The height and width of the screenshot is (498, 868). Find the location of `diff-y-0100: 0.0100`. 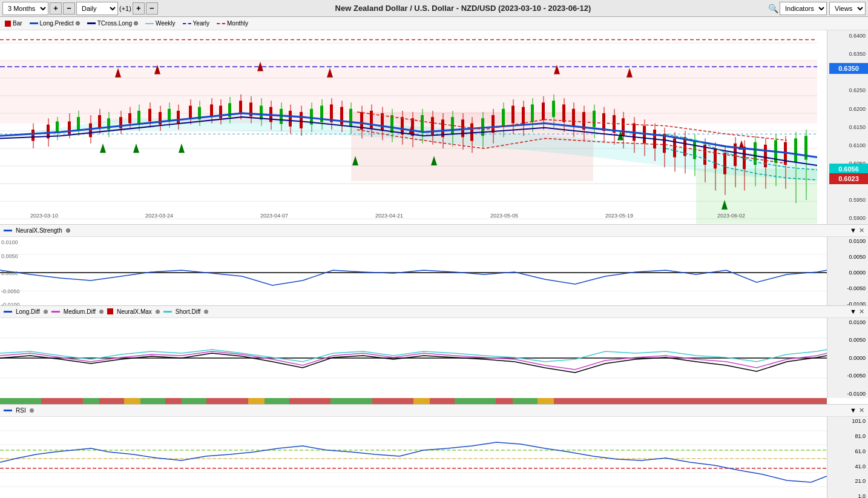

diff-y-0100: 0.0100 is located at coordinates (847, 322).